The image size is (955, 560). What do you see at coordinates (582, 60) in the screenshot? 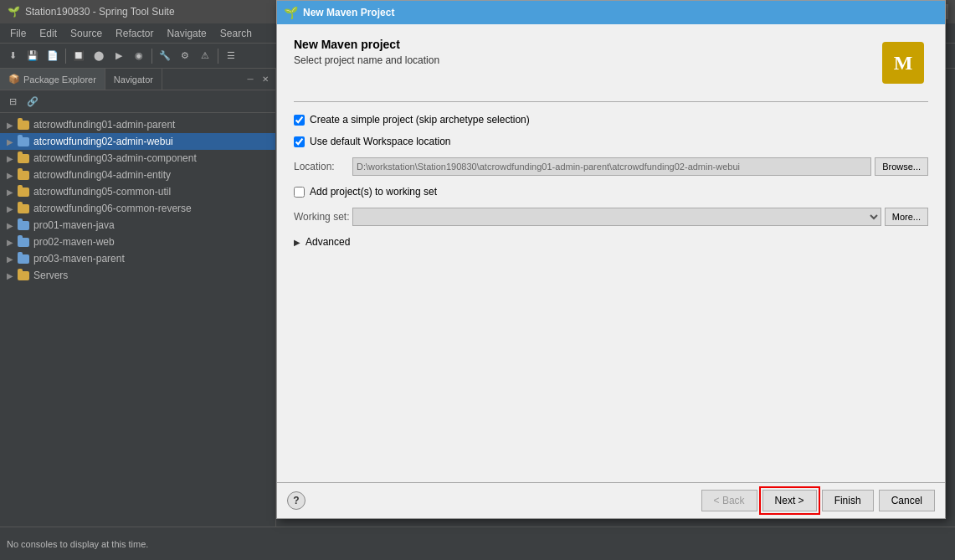
I see `modal-subtitle: Select project name and location` at bounding box center [582, 60].